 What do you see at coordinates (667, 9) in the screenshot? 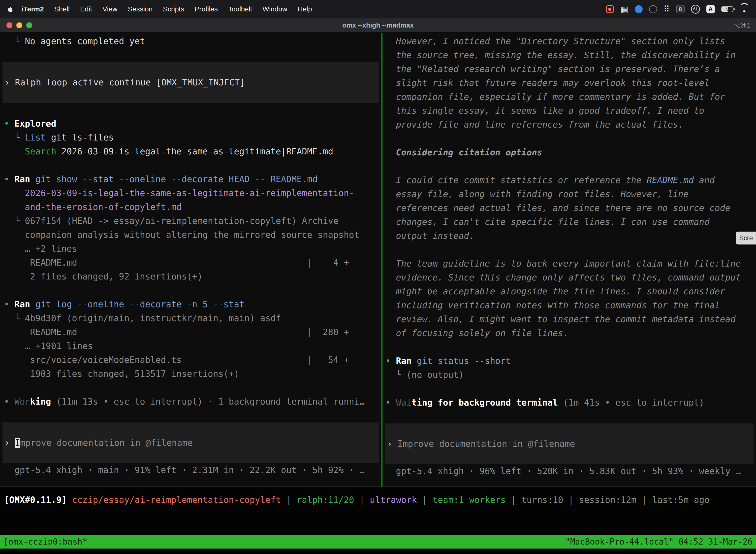
I see `dots-grid-icon: ⠿` at bounding box center [667, 9].